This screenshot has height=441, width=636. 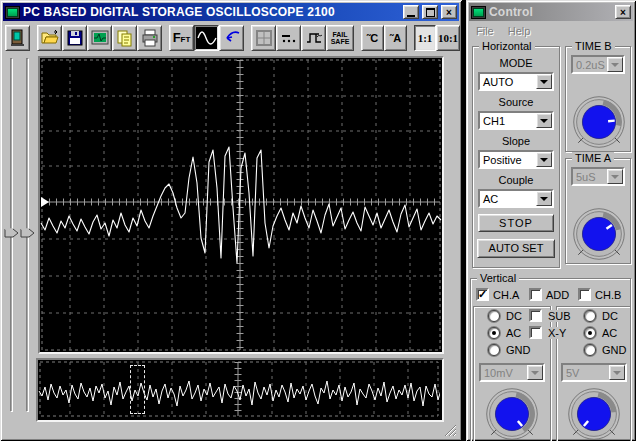 What do you see at coordinates (516, 82) in the screenshot?
I see `mode-select: AUTO` at bounding box center [516, 82].